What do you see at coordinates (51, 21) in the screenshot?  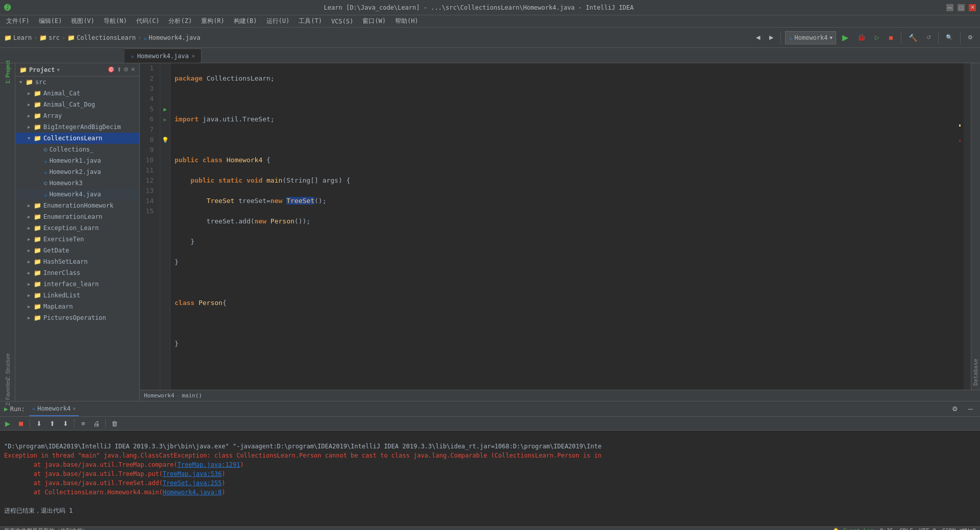 I see `menu-edit: 编辑(E)` at bounding box center [51, 21].